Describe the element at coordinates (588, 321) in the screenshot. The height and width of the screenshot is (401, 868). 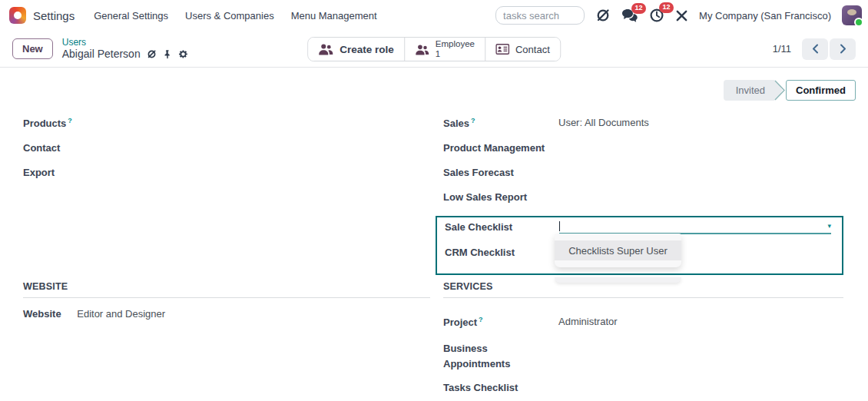
I see `field-project-value: Administrator` at that location.